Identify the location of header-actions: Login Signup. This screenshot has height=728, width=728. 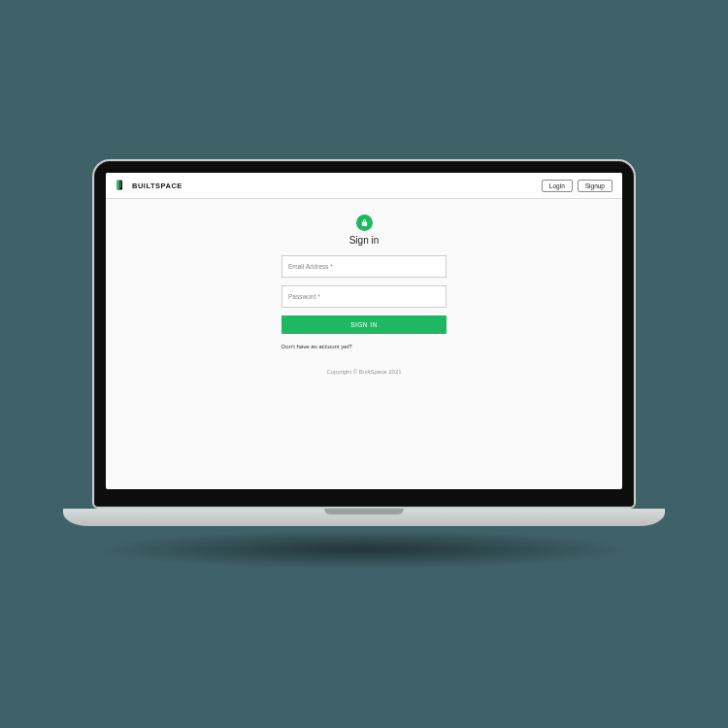
(577, 186).